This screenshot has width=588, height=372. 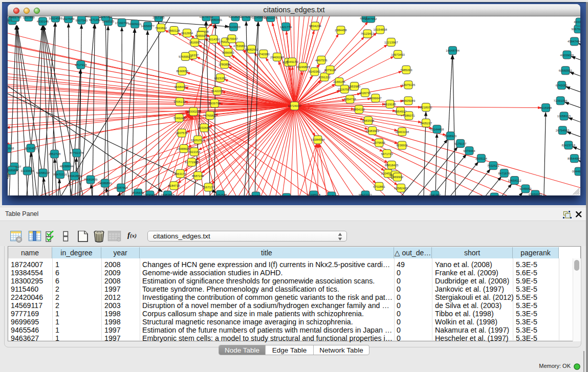 I want to click on svg-text: 29300203, so click(x=193, y=112).